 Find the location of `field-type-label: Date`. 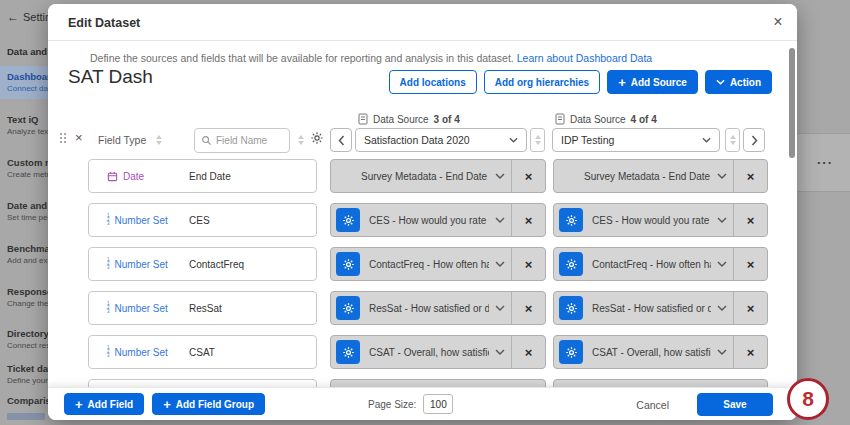

field-type-label: Date is located at coordinates (134, 176).